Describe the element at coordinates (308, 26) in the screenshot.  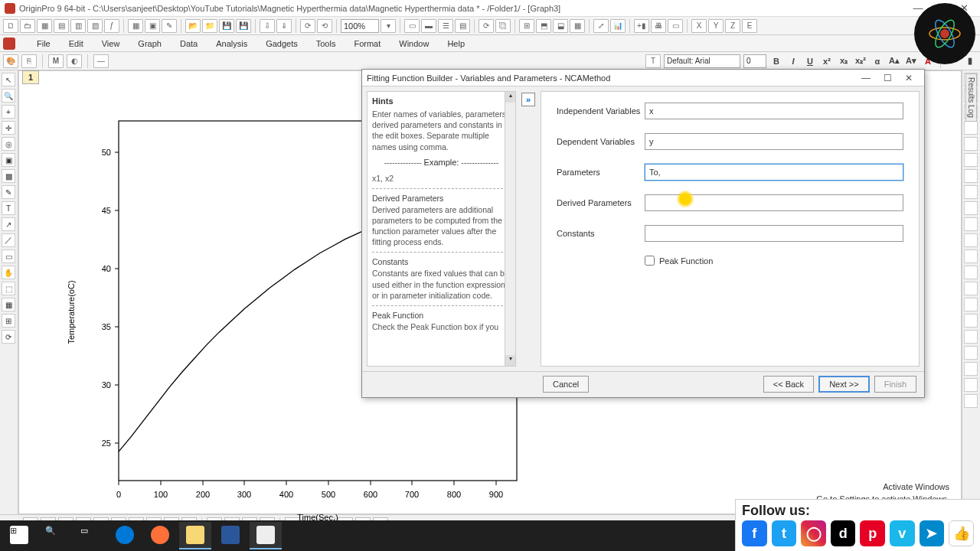
I see `batch-processing-icon: ⟳` at that location.